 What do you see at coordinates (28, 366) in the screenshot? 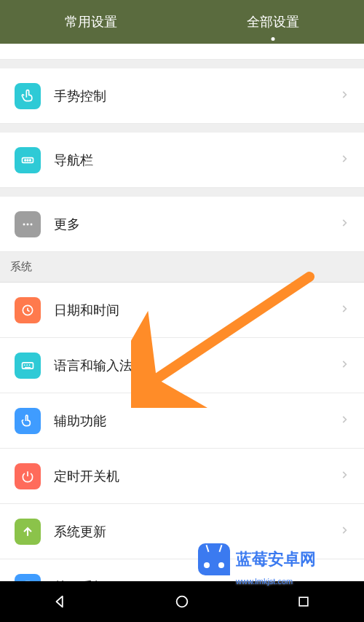
I see `keyboard-icon` at bounding box center [28, 366].